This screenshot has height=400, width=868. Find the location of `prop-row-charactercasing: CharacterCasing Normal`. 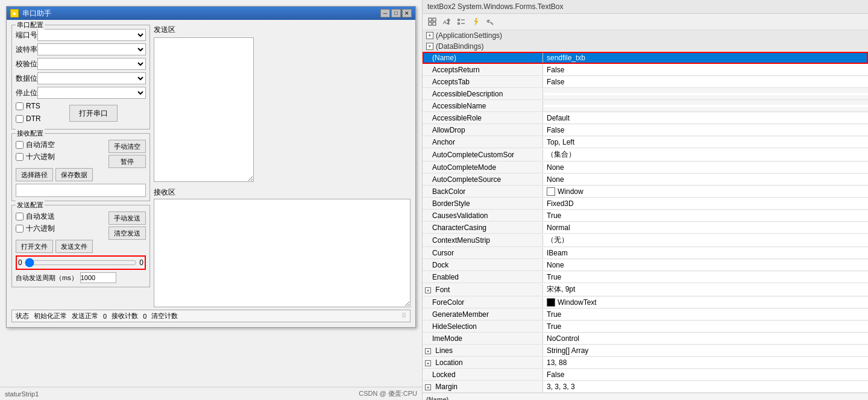

prop-row-charactercasing: CharacterCasing Normal is located at coordinates (645, 228).